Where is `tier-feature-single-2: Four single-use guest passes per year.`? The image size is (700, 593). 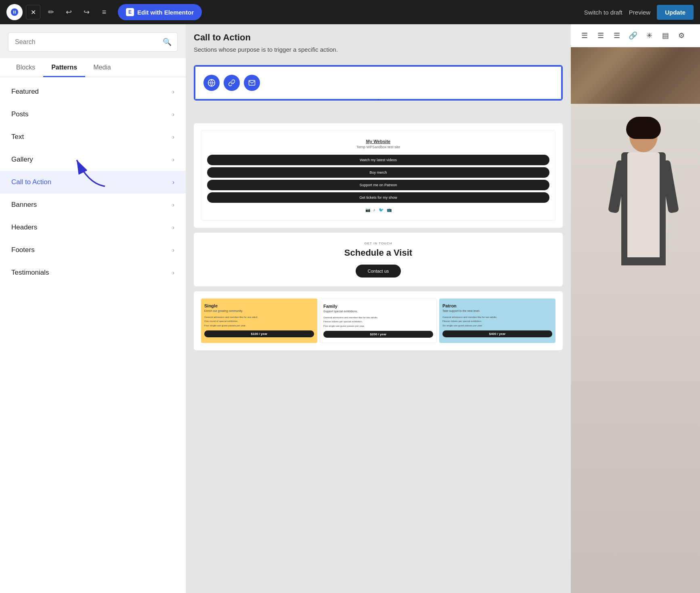 tier-feature-single-2: Four single-use guest passes per year. is located at coordinates (259, 326).